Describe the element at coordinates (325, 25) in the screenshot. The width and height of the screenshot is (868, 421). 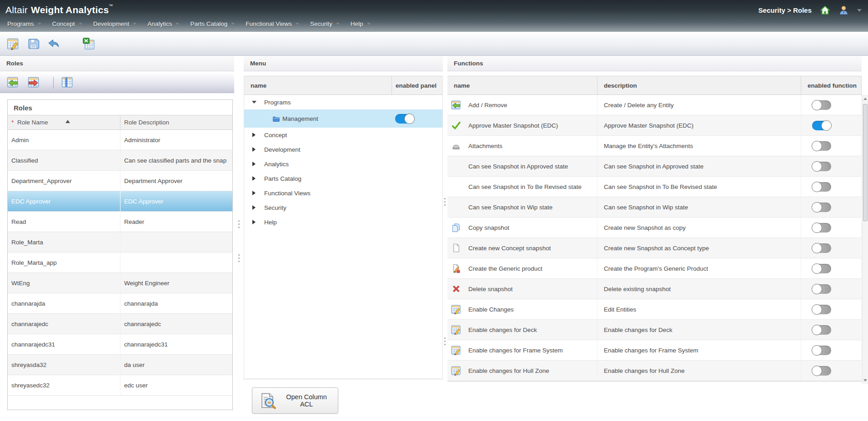
I see `nav-item-security: Security` at that location.